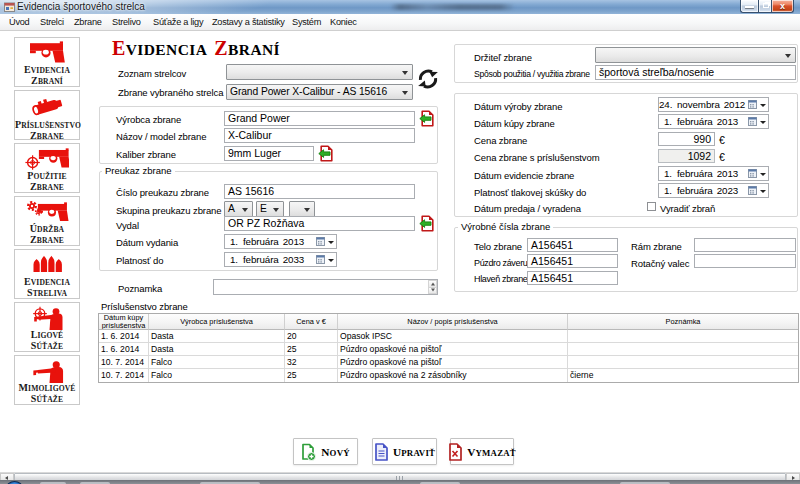  What do you see at coordinates (47, 380) in the screenshot?
I see `sidebar-item-mimoligove-sutaze: MIMOLIGOVÉSÚŤAŽE` at bounding box center [47, 380].